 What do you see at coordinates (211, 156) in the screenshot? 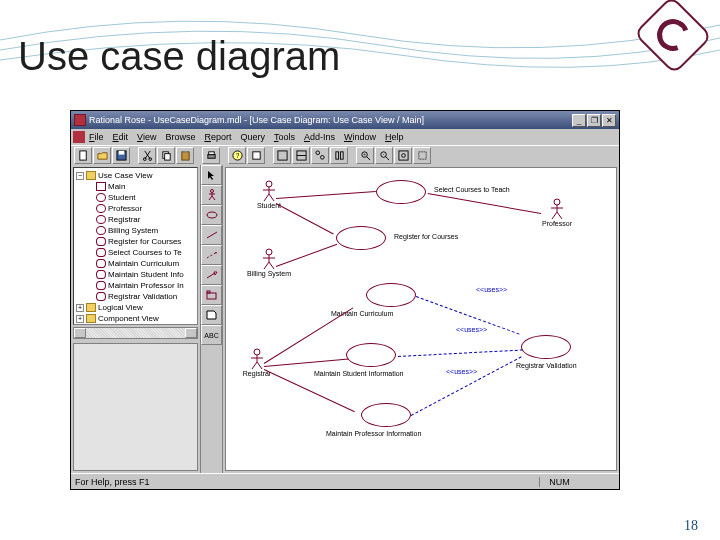
I see `print-button` at bounding box center [211, 156].